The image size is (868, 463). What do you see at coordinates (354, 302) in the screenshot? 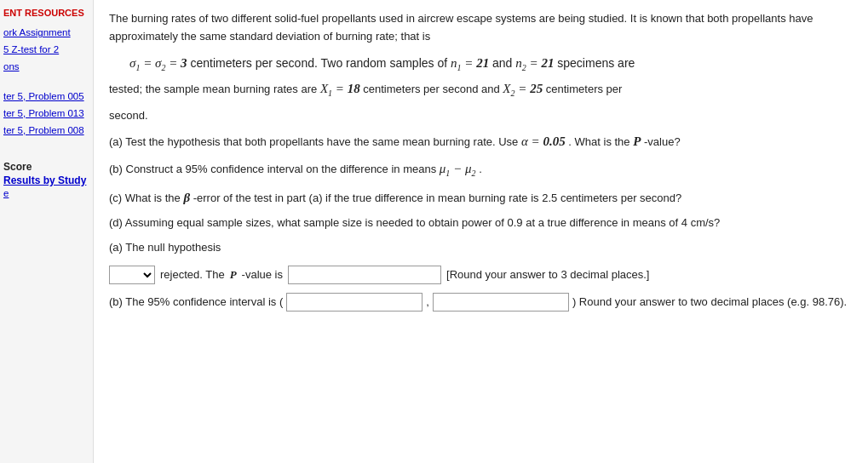
I see `conf-lower-input` at bounding box center [354, 302].